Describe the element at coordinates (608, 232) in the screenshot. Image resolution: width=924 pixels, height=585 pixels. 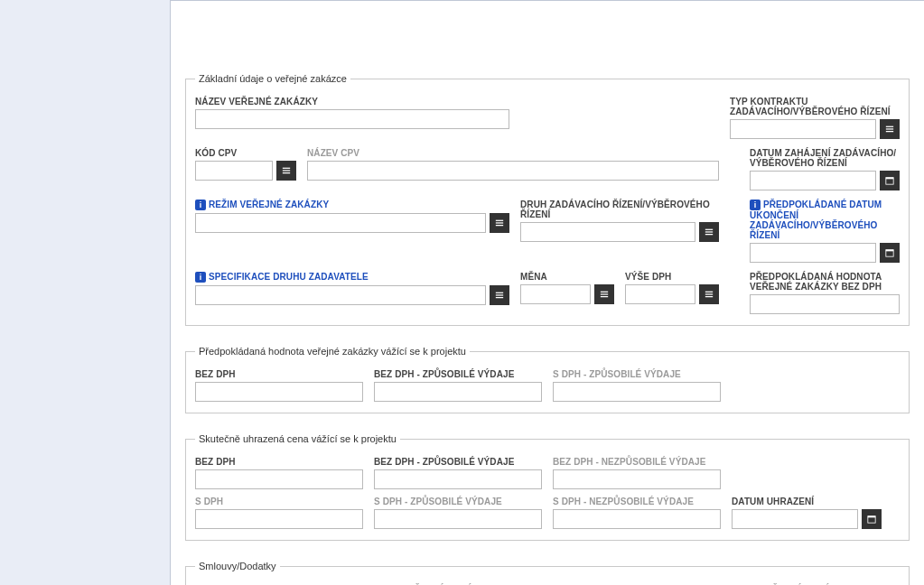
I see `input-druh-rizeni` at that location.